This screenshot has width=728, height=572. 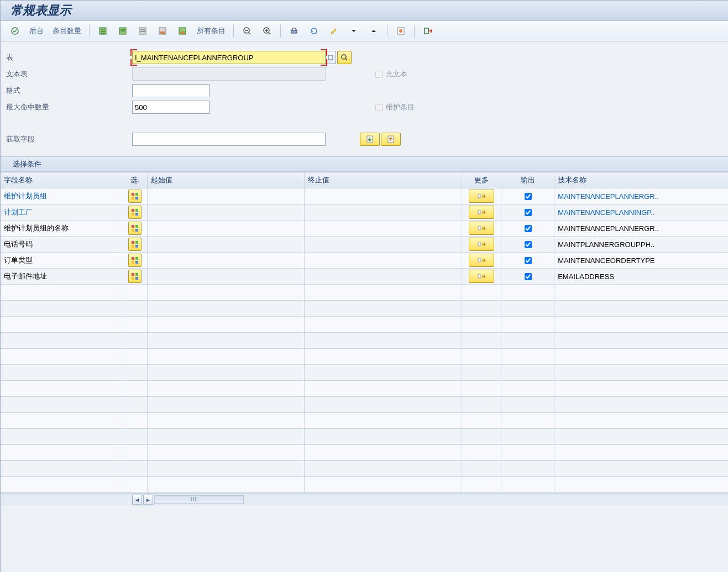 What do you see at coordinates (36, 31) in the screenshot?
I see `background-button: 后台` at bounding box center [36, 31].